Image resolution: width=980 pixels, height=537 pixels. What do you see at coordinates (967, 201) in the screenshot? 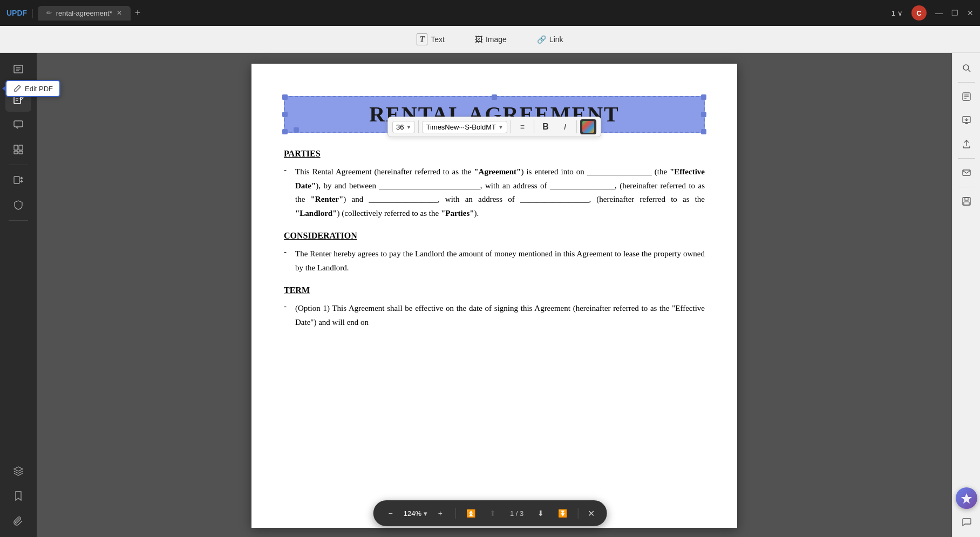
I see `right-sidebar-save` at bounding box center [967, 201].